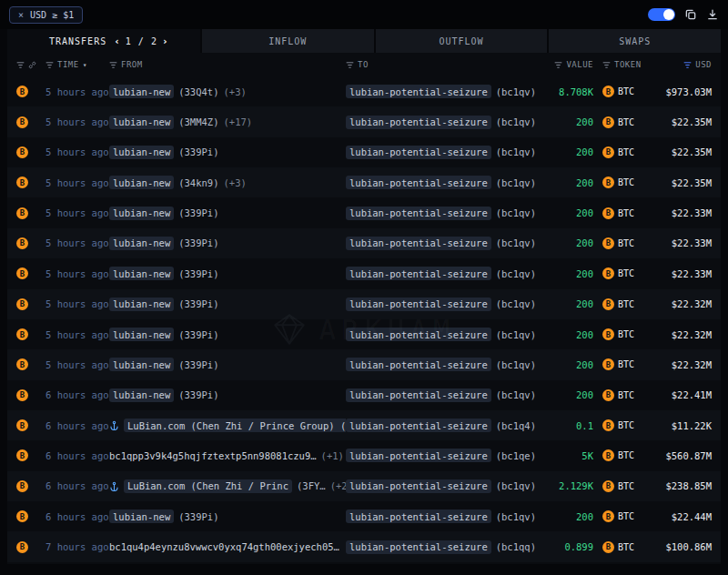 The width and height of the screenshot is (728, 575). I want to click on value-filter-icon, so click(559, 66).